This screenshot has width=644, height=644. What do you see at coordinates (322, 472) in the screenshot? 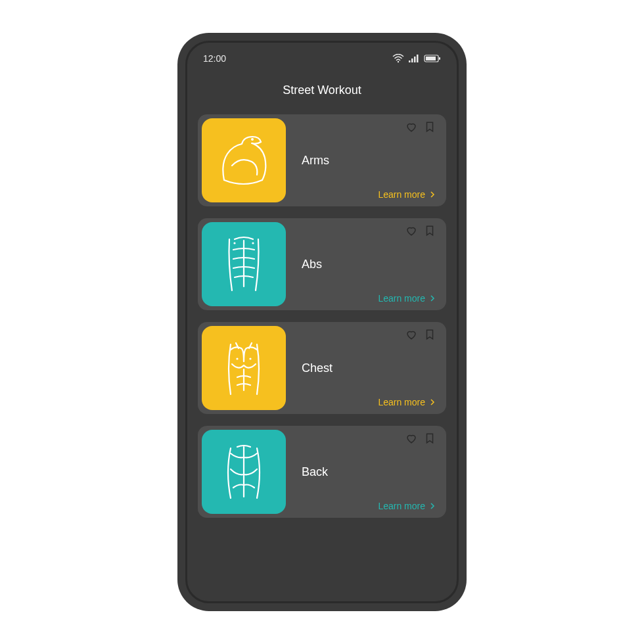
I see `workout-card-back: Back Learn more` at bounding box center [322, 472].